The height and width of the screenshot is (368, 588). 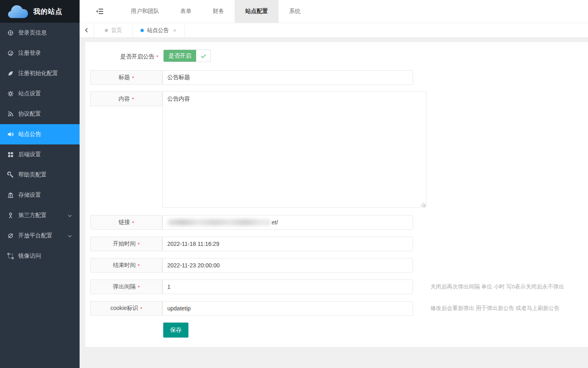 What do you see at coordinates (288, 265) in the screenshot?
I see `end-time-input` at bounding box center [288, 265].